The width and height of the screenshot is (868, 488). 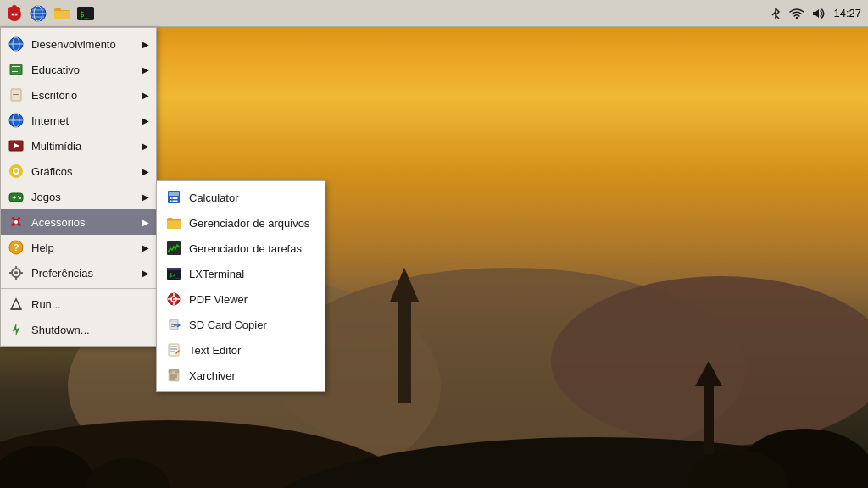 I want to click on submenu-sd-card-copier: SD Card Copier, so click(x=241, y=324).